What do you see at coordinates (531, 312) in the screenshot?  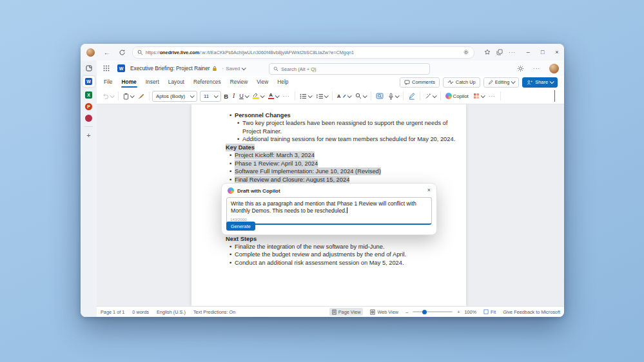 I see `feedback-link: Give Feedback to Microsoft` at bounding box center [531, 312].